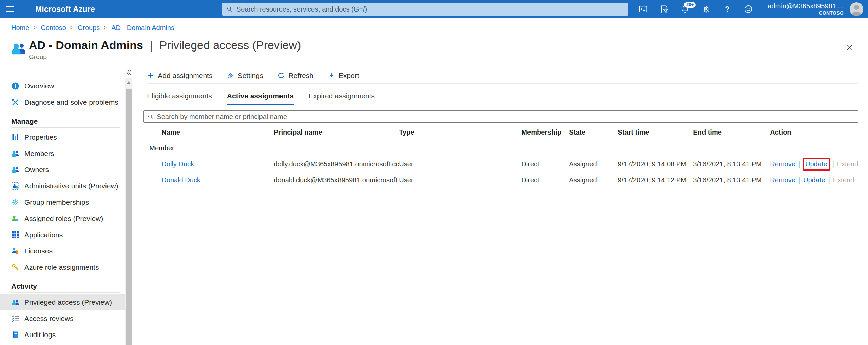 The image size is (868, 345). What do you see at coordinates (62, 186) in the screenshot?
I see `sidebar-item-administrative-units: Administrative units (Preview)` at bounding box center [62, 186].